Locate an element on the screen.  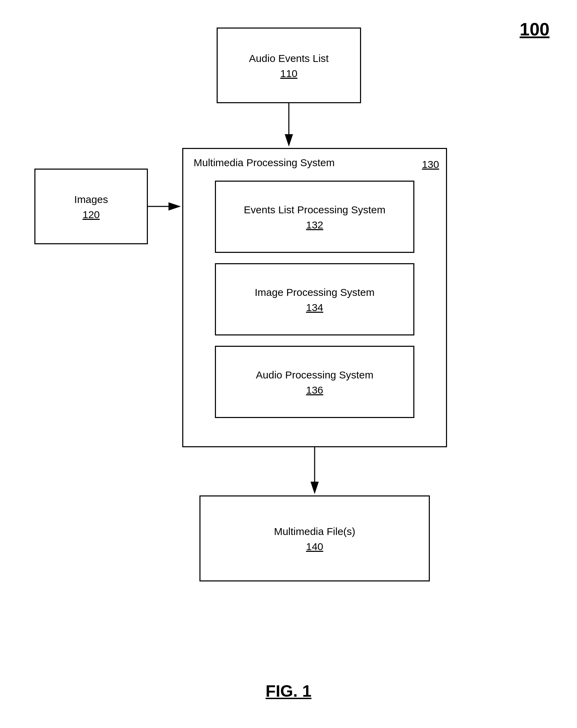
multimedia-processing-ref: 130 is located at coordinates (431, 164).